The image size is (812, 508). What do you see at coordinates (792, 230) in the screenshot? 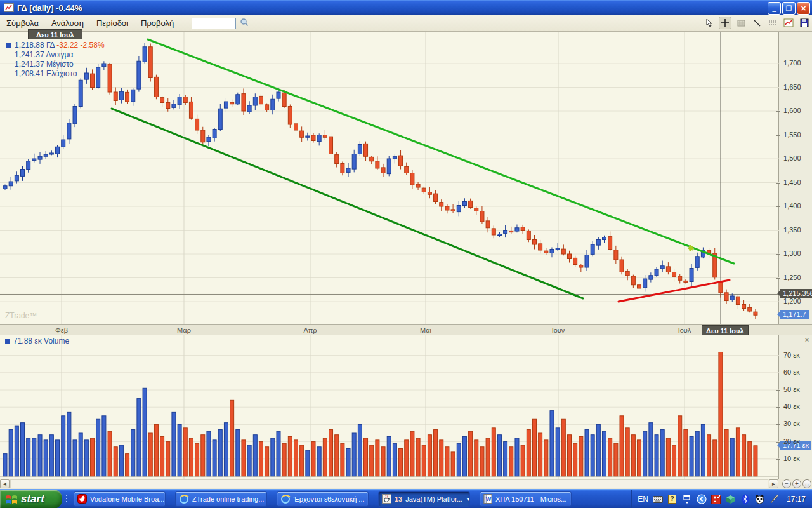
I see `price-tick-label: 1,350` at bounding box center [792, 230].